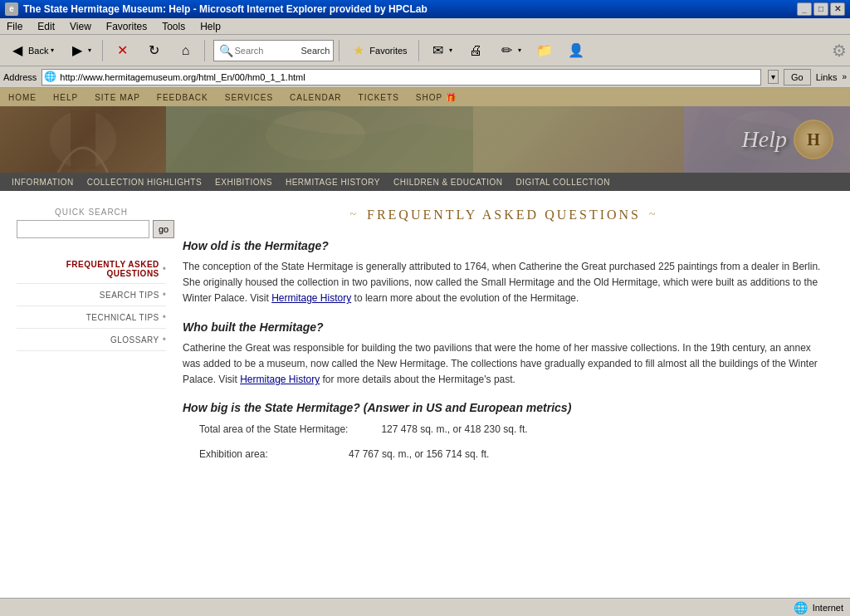  I want to click on menu-edit: Edit, so click(46, 27).